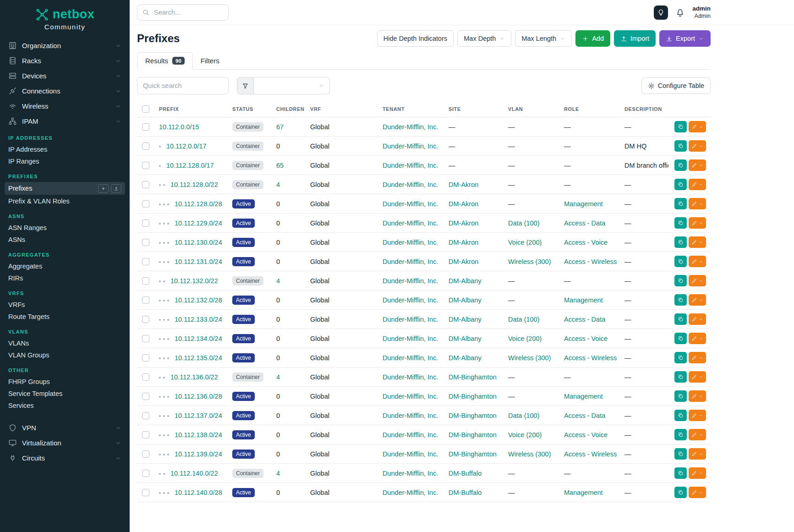 This screenshot has height=532, width=794. What do you see at coordinates (190, 165) in the screenshot?
I see `prefix-link: 10.112.128.0/17` at bounding box center [190, 165].